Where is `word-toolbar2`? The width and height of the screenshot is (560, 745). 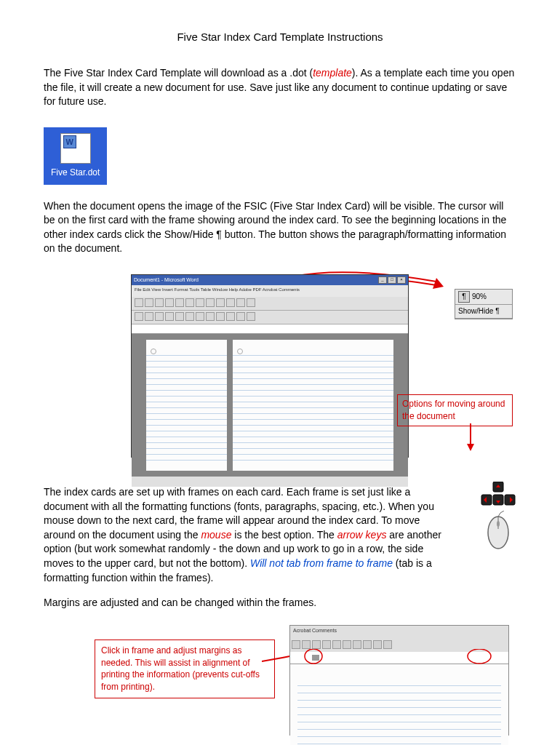 word-toolbar2 is located at coordinates (270, 317).